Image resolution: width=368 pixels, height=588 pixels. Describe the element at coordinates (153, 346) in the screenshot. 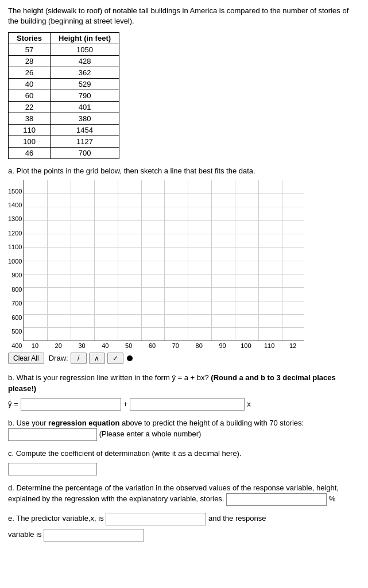

I see `x-axis-label: 60` at that location.